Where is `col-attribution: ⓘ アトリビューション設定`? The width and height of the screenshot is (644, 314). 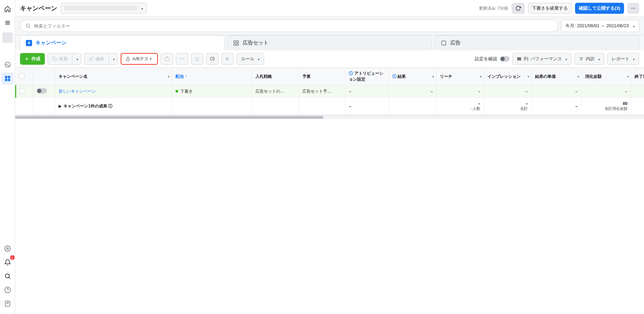
col-attribution: ⓘ アトリビューション設定 is located at coordinates (367, 76).